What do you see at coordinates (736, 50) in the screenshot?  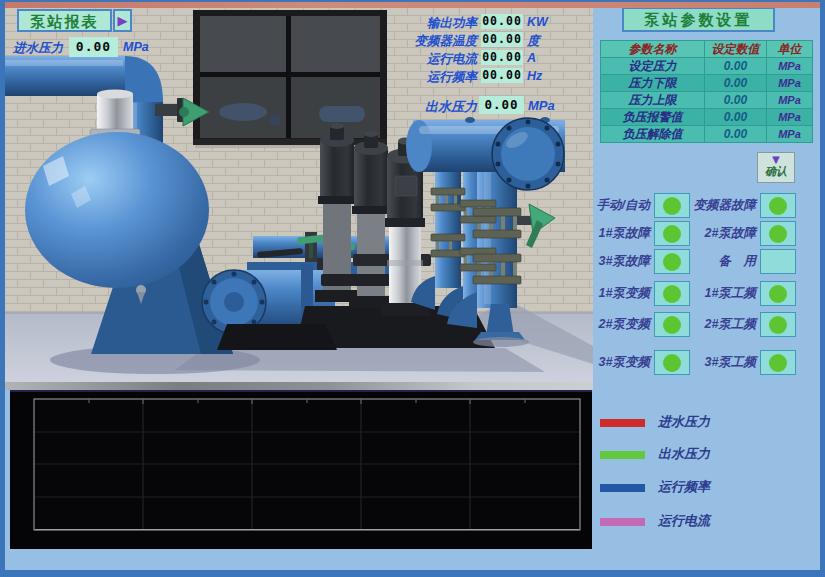 I see `col-header-value: 设定数值` at bounding box center [736, 50].